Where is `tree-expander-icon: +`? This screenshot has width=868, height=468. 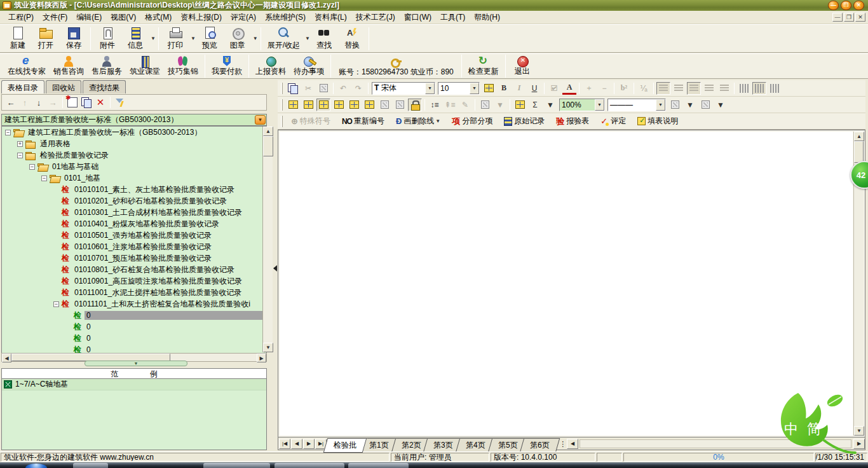
tree-expander-icon: + is located at coordinates (20, 144).